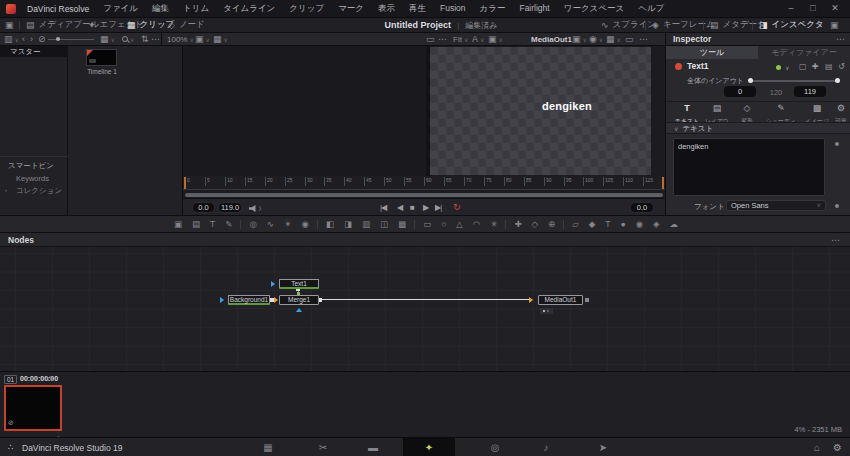  What do you see at coordinates (552, 224) in the screenshot?
I see `camera-tracker-icon: ⊕` at bounding box center [552, 224].